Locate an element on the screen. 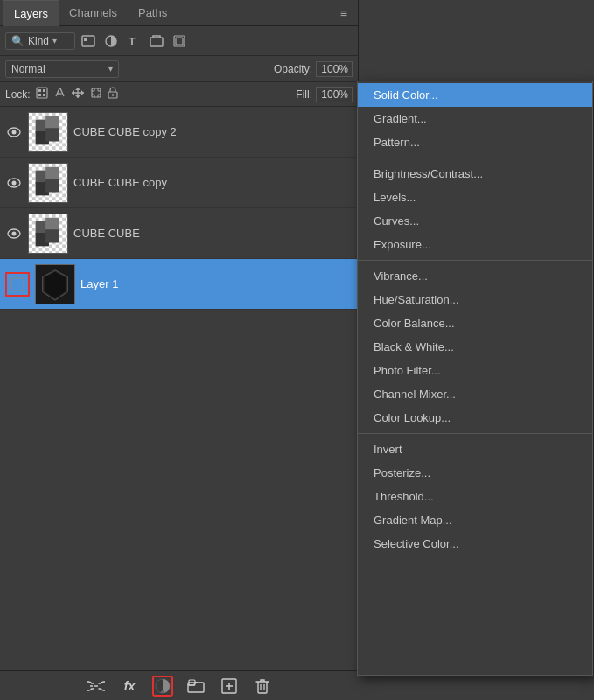 This screenshot has width=594, height=700. filter-bar: 🔍 Kind ▾ is located at coordinates (178, 41).